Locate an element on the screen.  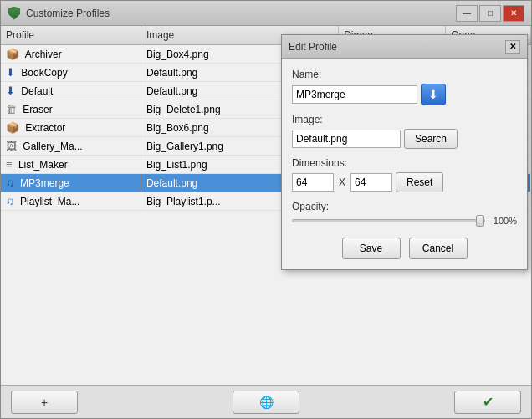
title-bar-controls: — □ ✕ is located at coordinates (490, 13).